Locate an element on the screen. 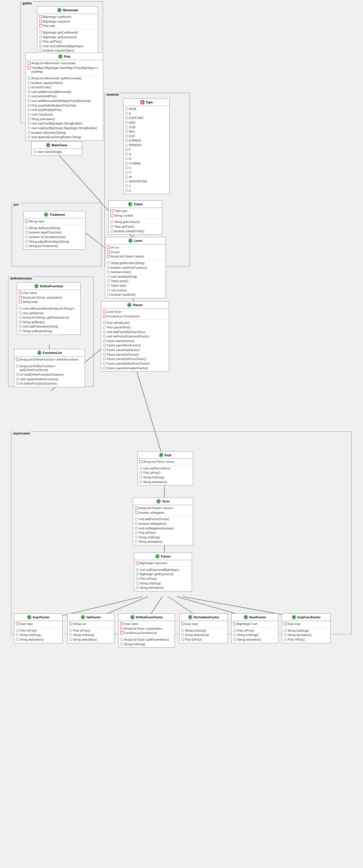  class-lexer-header: C Lexer is located at coordinates (136, 241).